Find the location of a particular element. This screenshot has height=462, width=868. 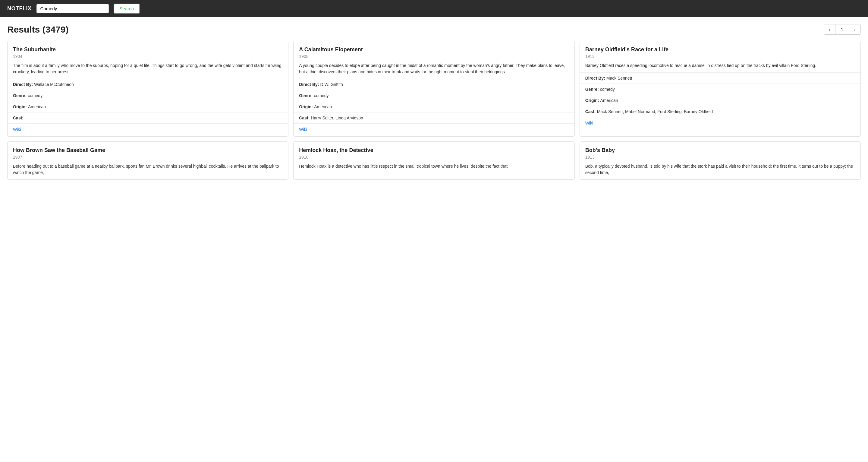

card-top: How Brown Saw the Baseball Game 1907 Bef… is located at coordinates (148, 161).